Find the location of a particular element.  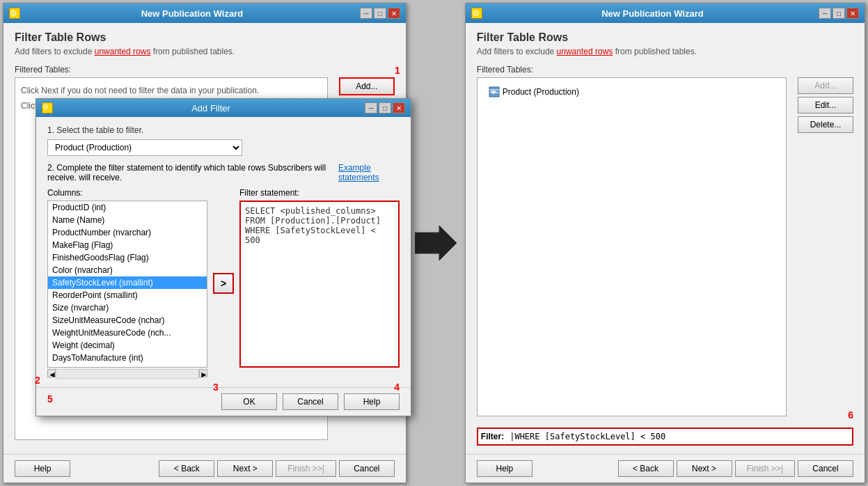

left-wizard-icon: ⚙ is located at coordinates (15, 13).